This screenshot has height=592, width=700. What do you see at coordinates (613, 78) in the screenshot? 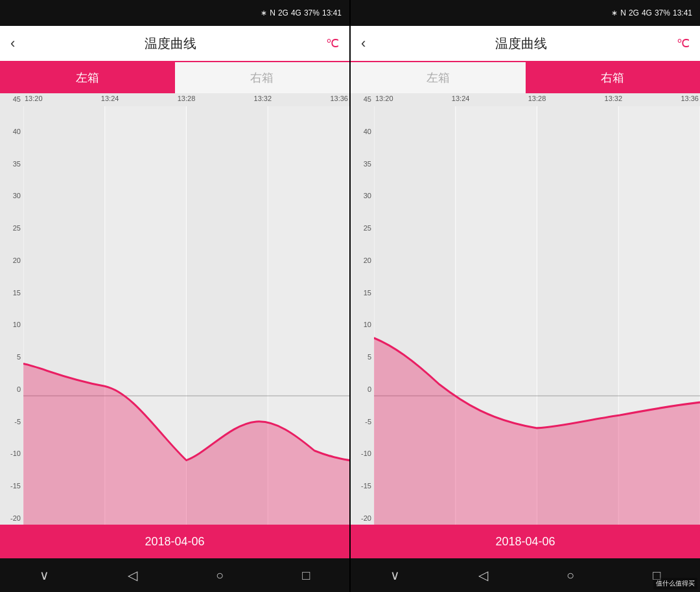
I see `right-tab-youxiang: 右箱` at bounding box center [613, 78].